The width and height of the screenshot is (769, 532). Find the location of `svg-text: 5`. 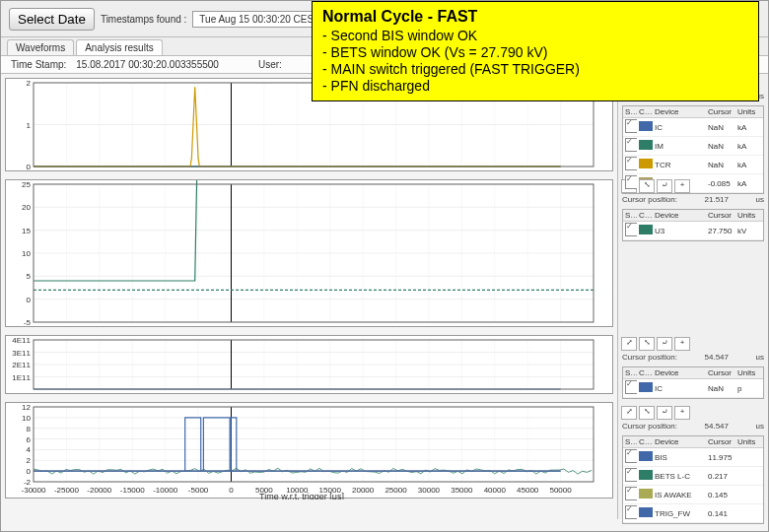

svg-text: 5 is located at coordinates (30, 276).